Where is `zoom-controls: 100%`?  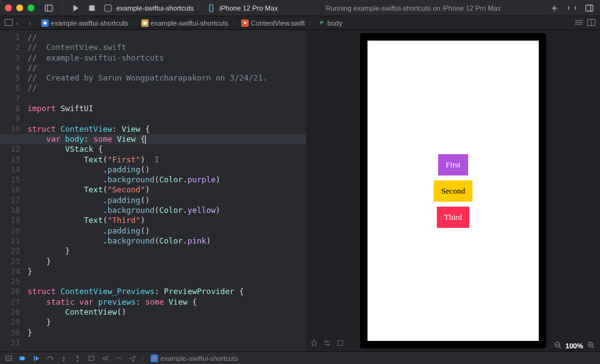
zoom-controls: 100% is located at coordinates (574, 346).